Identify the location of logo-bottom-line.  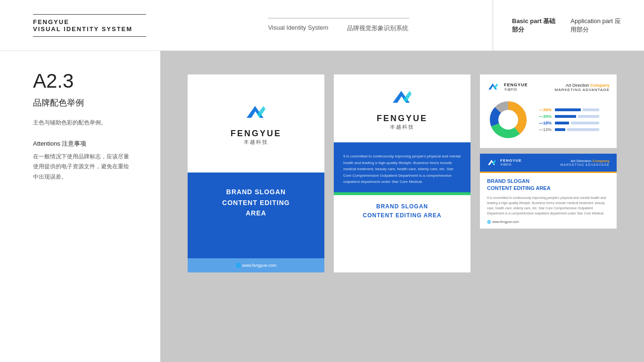
(90, 37).